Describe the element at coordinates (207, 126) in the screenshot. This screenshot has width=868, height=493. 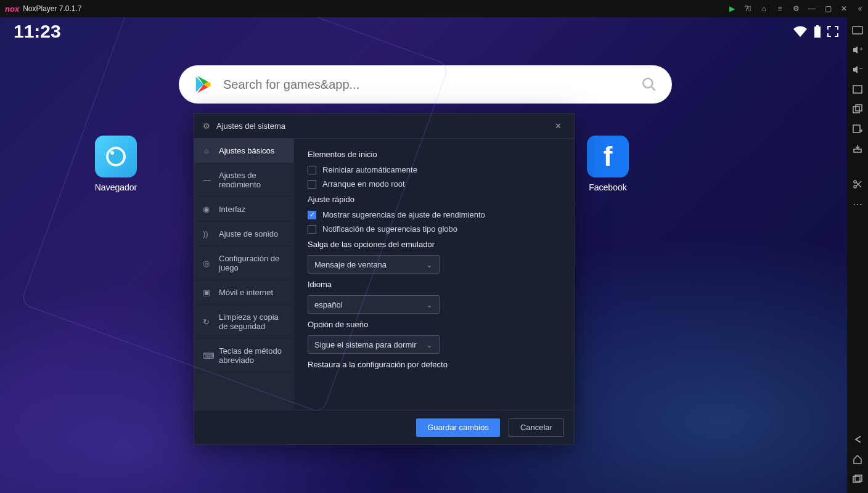
I see `gear-icon: ⚙` at that location.